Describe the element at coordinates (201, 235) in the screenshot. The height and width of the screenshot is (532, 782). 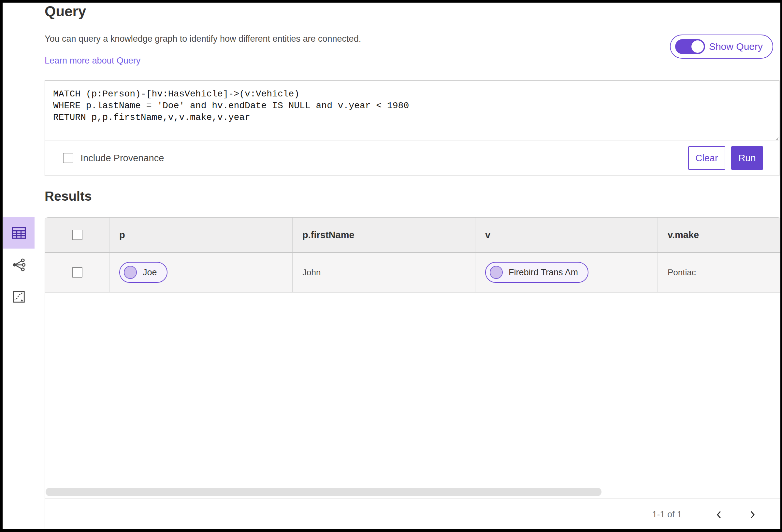
I see `column-header-p: p` at that location.